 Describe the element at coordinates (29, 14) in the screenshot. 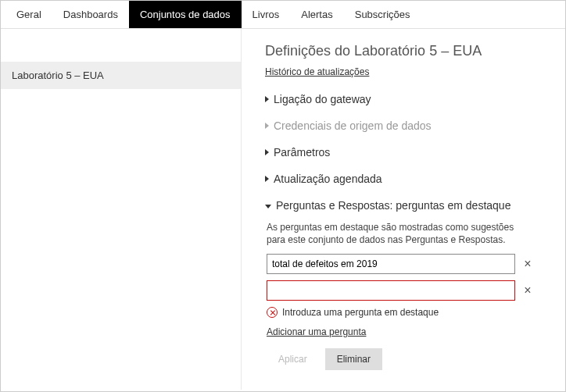

I see `tab-geral: Geral` at that location.